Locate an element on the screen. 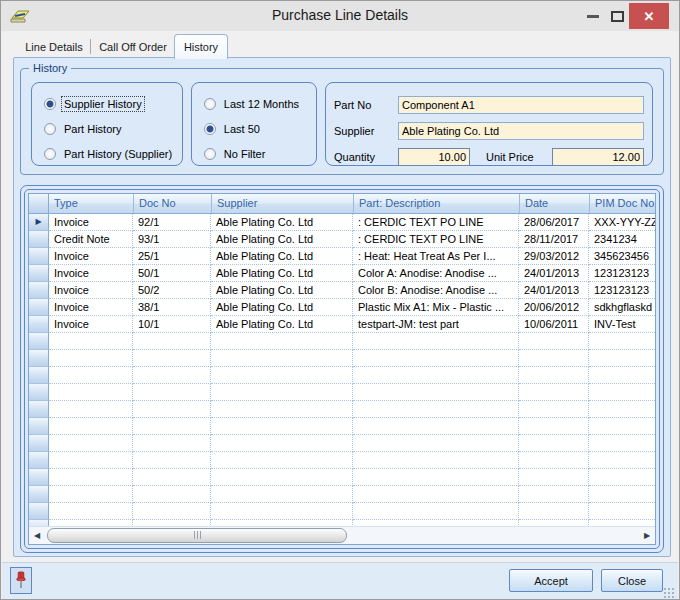  tab-line-details: Line Details is located at coordinates (54, 46).